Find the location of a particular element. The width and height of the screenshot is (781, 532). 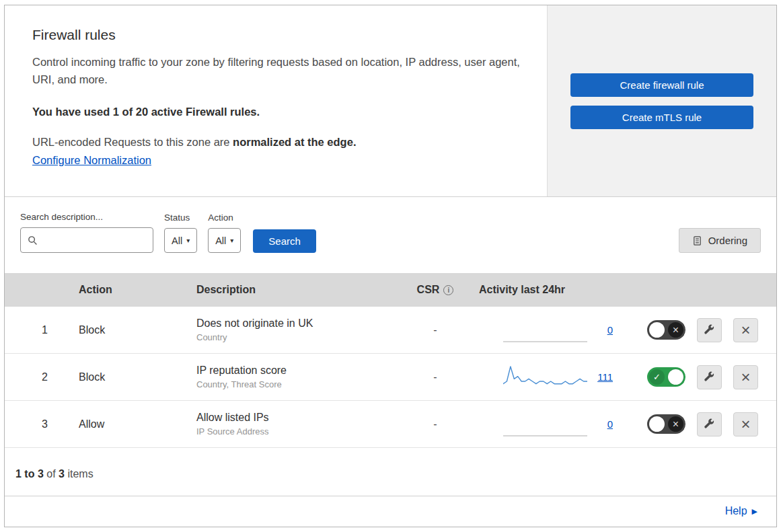

rule-criteria: IP Source Address is located at coordinates (297, 432).